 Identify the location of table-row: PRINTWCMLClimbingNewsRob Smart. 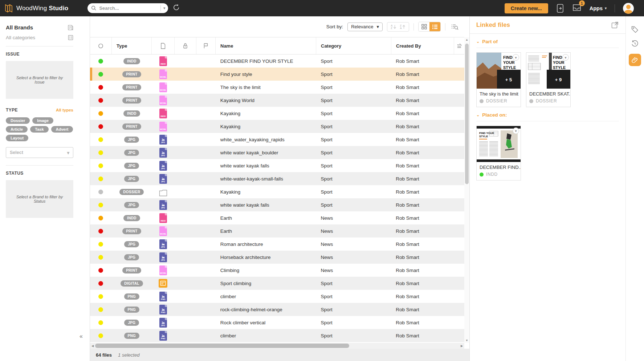
(277, 270).